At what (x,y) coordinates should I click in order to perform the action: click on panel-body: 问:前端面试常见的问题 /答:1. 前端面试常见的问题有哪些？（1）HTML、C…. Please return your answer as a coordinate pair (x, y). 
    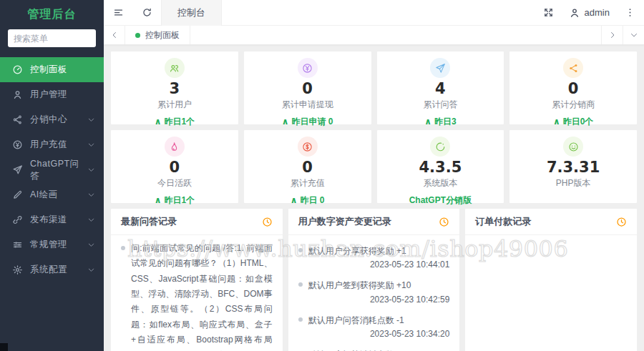
    Looking at the image, I should click on (197, 293).